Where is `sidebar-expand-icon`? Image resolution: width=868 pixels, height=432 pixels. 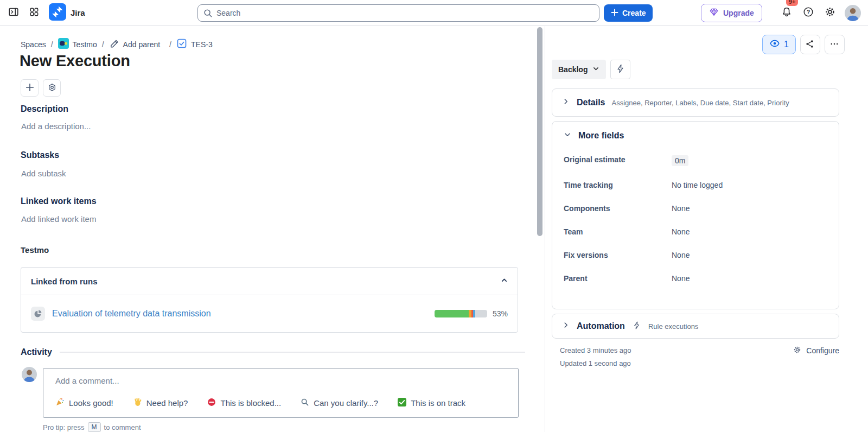
sidebar-expand-icon is located at coordinates (14, 13).